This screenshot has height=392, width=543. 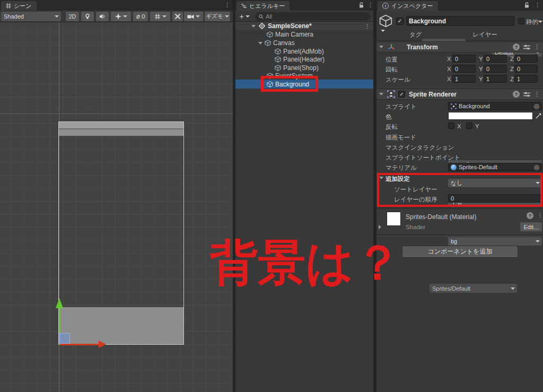 What do you see at coordinates (540, 215) in the screenshot?
I see `material-menu-icon` at bounding box center [540, 215].